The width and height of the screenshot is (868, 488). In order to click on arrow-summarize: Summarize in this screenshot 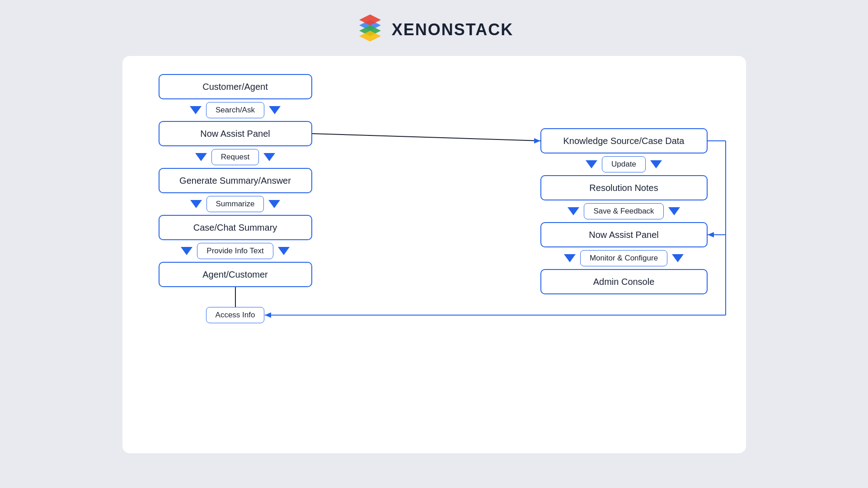, I will do `click(235, 204)`.